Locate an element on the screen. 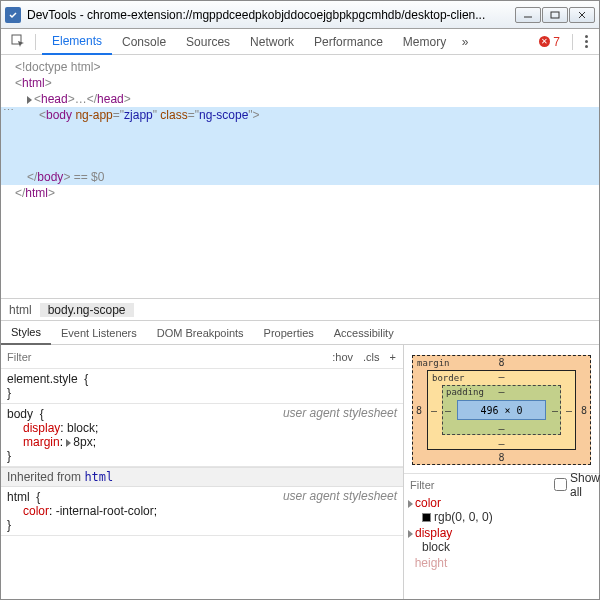 This screenshot has width=600, height=600. tab-network: Network is located at coordinates (272, 42).